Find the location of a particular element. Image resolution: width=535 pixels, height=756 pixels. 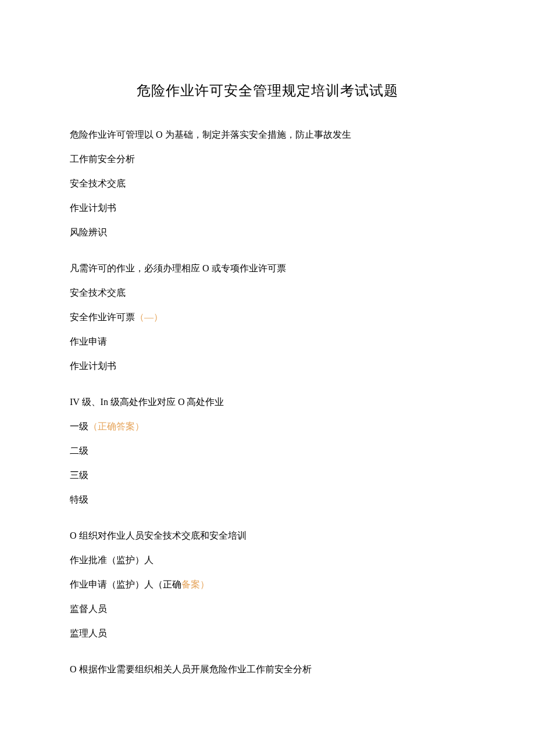

question-2-option-3: 作业申请 is located at coordinates (268, 342).